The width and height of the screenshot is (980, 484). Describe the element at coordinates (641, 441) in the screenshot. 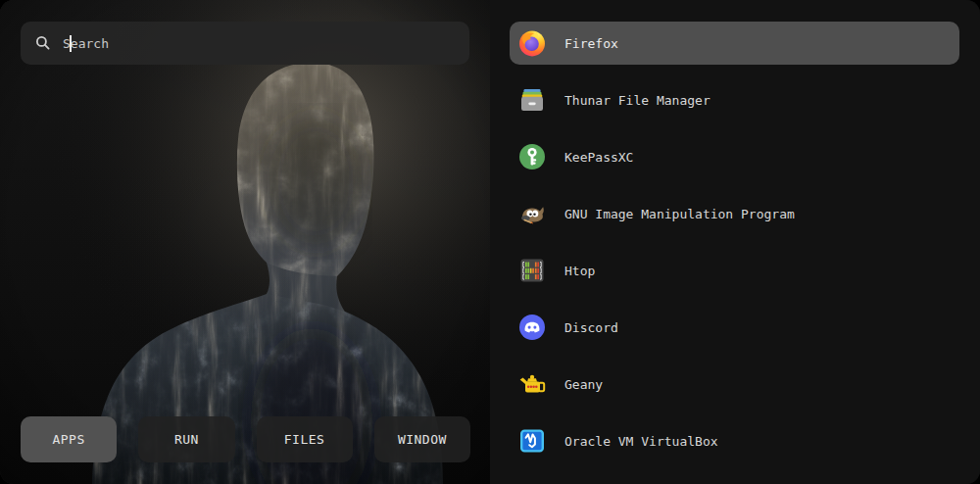

I see `app-item-label: Oracle VM VirtualBox` at that location.